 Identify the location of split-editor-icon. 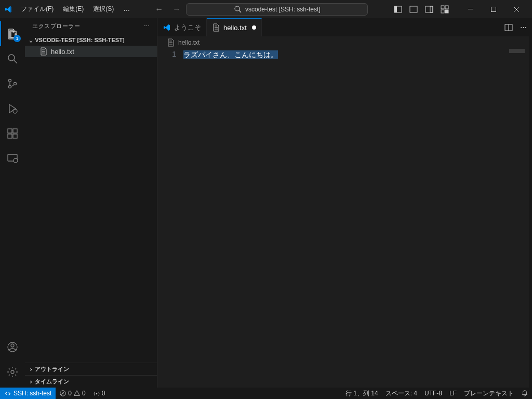
(509, 28).